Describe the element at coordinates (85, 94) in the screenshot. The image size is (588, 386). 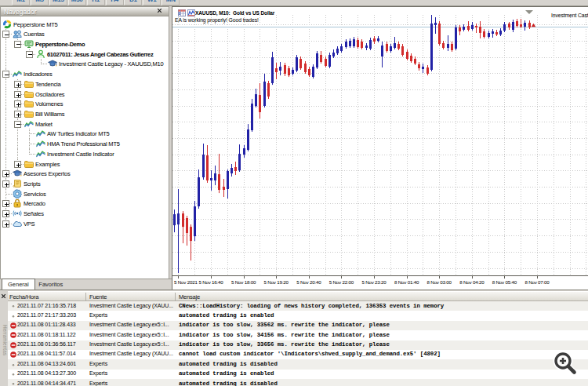
I see `tree-item-osciladores: Osciladores` at that location.